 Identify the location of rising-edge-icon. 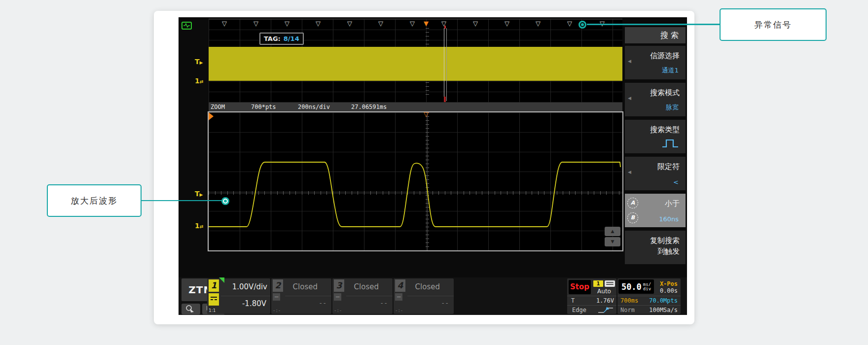
(606, 310).